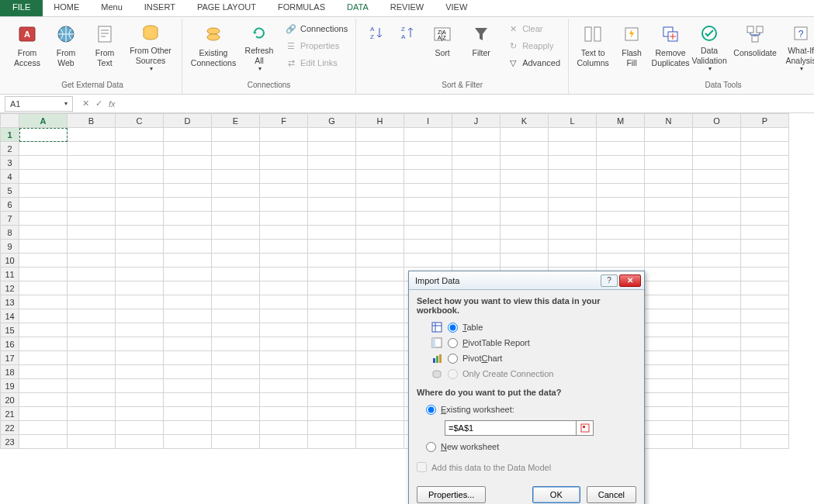 Image resolution: width=814 pixels, height=504 pixels. Describe the element at coordinates (573, 149) in the screenshot. I see `cell-L2` at that location.